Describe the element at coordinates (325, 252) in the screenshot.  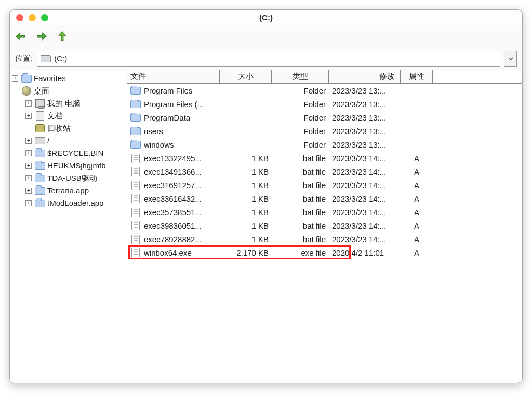
I see `file-row: winbox64.exe2,170 KBexe file2020/4/2 11:…` at that location.